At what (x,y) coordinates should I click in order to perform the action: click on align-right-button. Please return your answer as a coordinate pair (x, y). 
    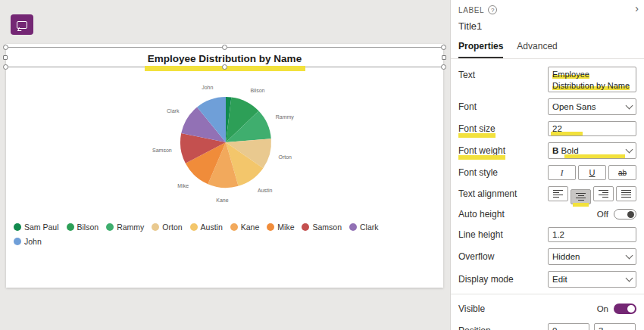
    Looking at the image, I should click on (603, 194).